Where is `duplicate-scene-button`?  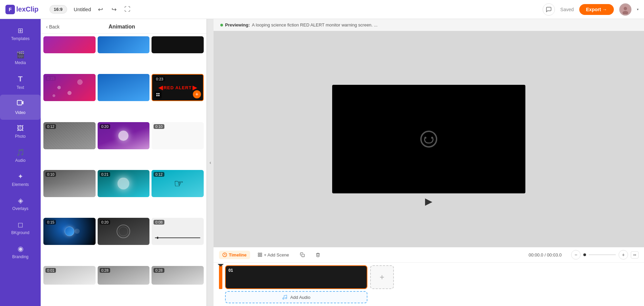
duplicate-scene-button is located at coordinates (302, 255).